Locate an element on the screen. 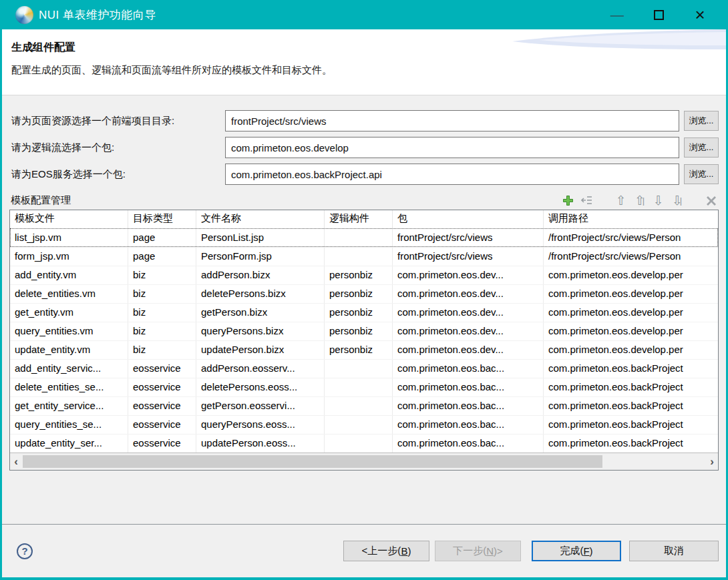 The width and height of the screenshot is (728, 580). table-row: query_entities.vmbizqueryPersons.bizxper… is located at coordinates (364, 331).